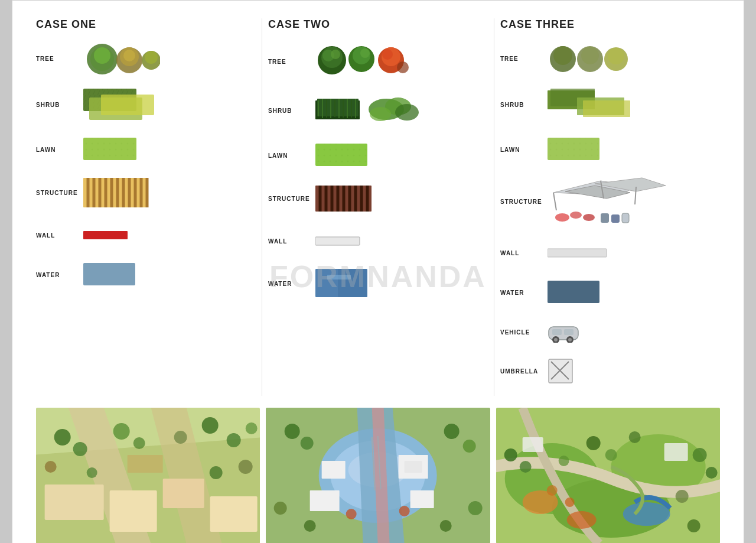 The height and width of the screenshot is (543, 756). What do you see at coordinates (524, 59) in the screenshot?
I see `tree-label-3: TREE` at bounding box center [524, 59].